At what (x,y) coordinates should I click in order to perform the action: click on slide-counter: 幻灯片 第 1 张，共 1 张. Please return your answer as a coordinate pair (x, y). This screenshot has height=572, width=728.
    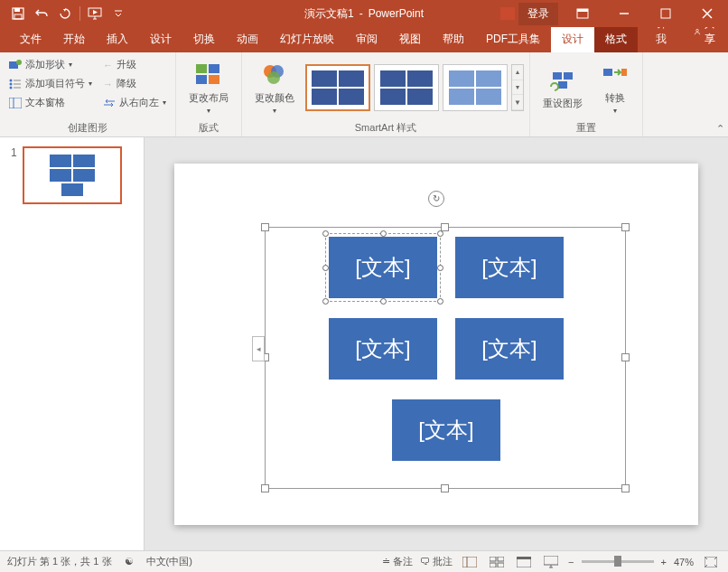
    Looking at the image, I should click on (60, 562).